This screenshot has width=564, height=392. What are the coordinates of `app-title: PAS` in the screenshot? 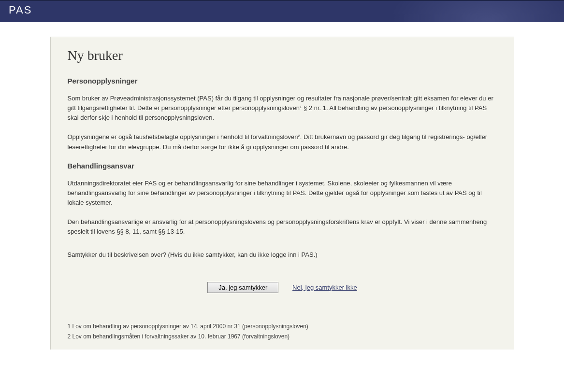 It's located at (282, 10).